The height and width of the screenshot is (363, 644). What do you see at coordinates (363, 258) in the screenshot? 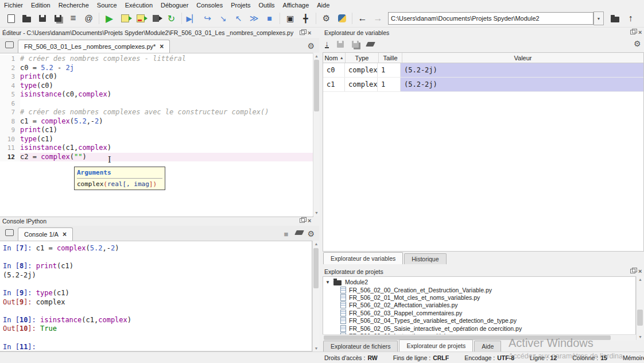
I see `tab: Explorateur de variables` at bounding box center [363, 258].